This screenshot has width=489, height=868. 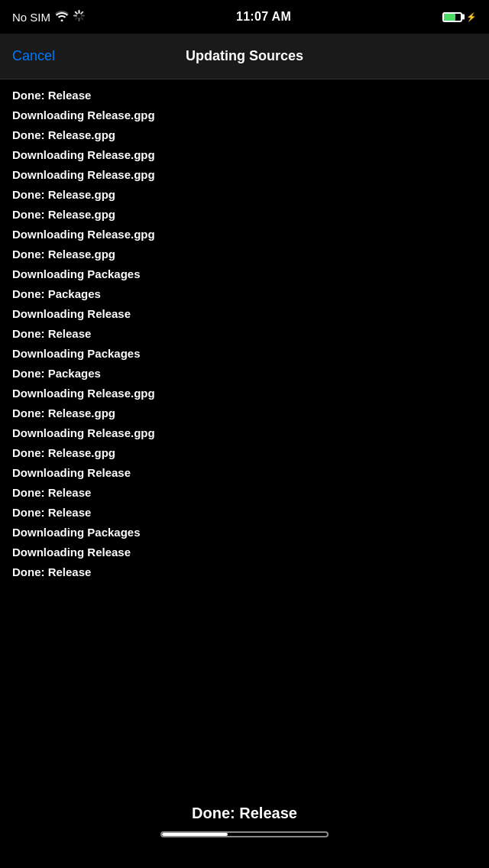 I want to click on battery-icon, so click(x=452, y=17).